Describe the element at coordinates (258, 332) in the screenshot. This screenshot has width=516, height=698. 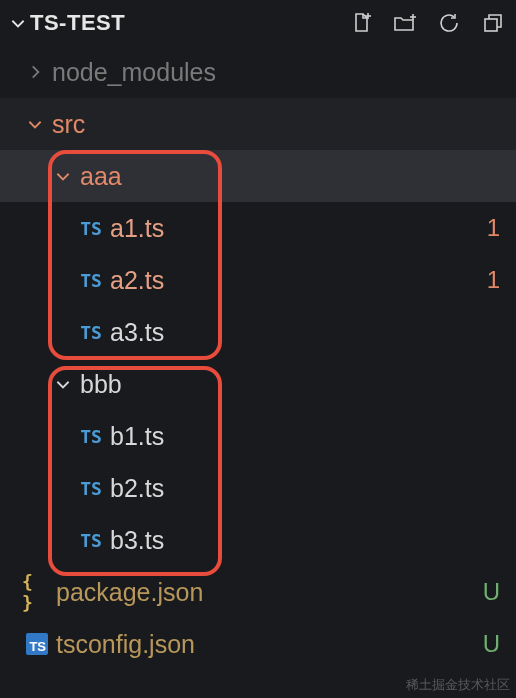
I see `file-a3: TS a3.ts` at that location.